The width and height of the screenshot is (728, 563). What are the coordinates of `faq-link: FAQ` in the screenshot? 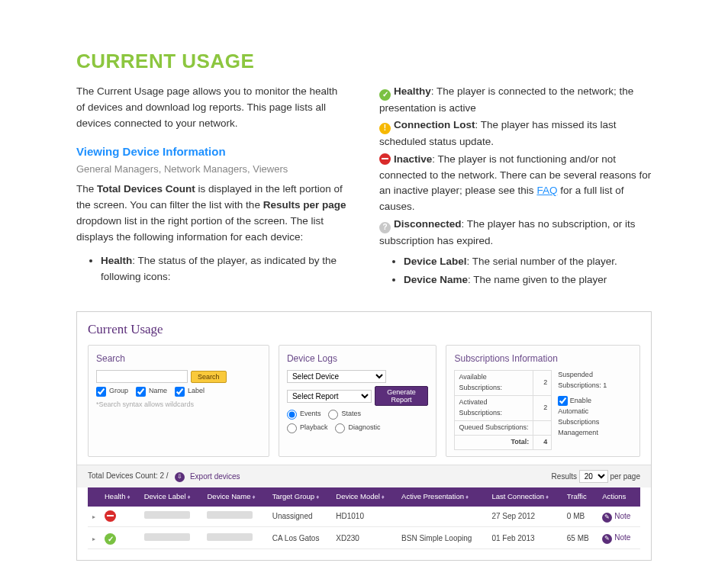 It's located at (546, 191).